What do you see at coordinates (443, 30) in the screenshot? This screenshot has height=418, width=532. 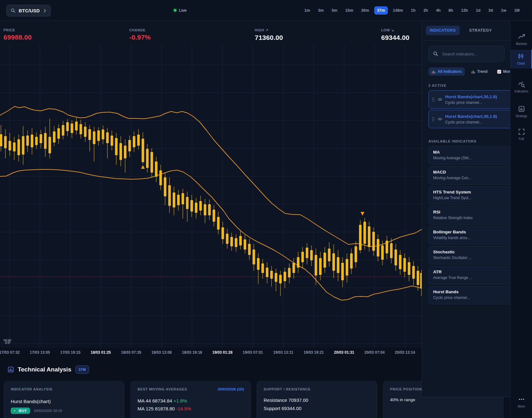 I see `tab-indicators: INDICATORS` at bounding box center [443, 30].